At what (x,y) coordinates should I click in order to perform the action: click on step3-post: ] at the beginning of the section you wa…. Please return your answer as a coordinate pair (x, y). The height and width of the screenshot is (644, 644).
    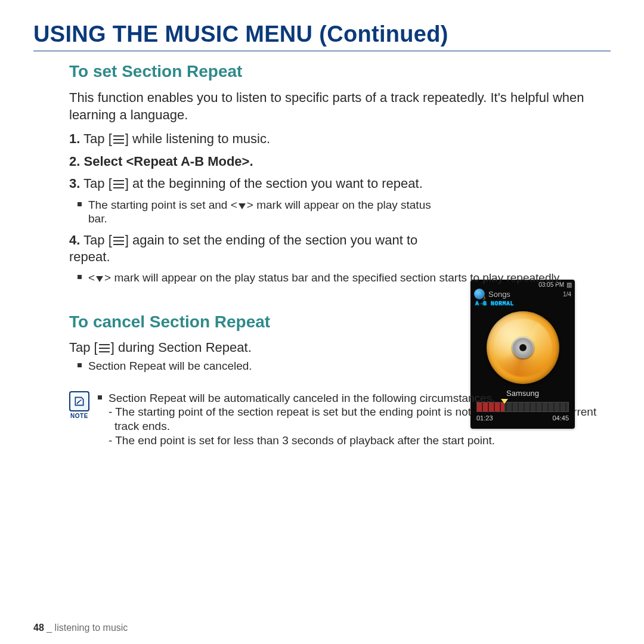
    Looking at the image, I should click on (274, 184).